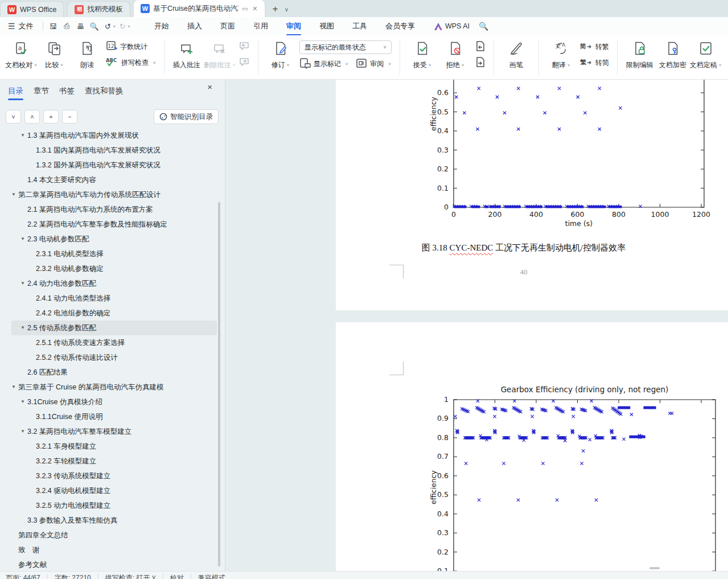 The width and height of the screenshot is (728, 579). Describe the element at coordinates (655, 568) in the screenshot. I see `horizontal-scrollbar` at that location.